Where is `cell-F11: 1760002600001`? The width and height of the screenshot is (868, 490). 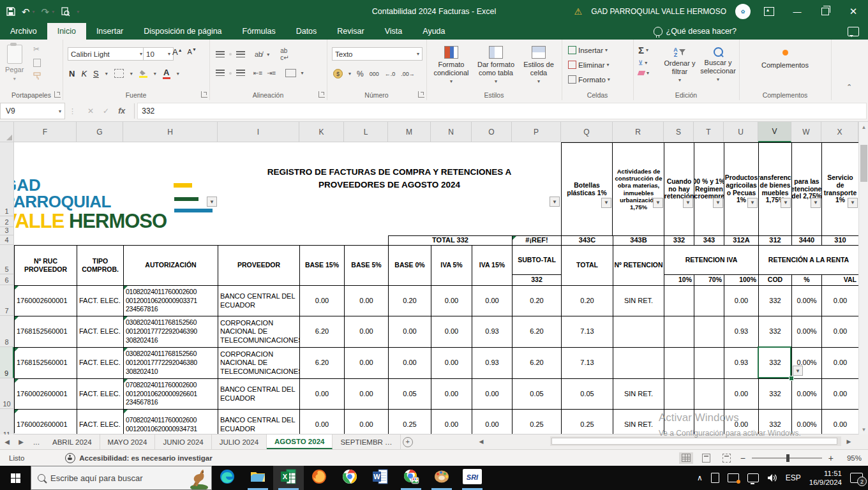
cell-F11: 1760002600001 is located at coordinates (46, 422).